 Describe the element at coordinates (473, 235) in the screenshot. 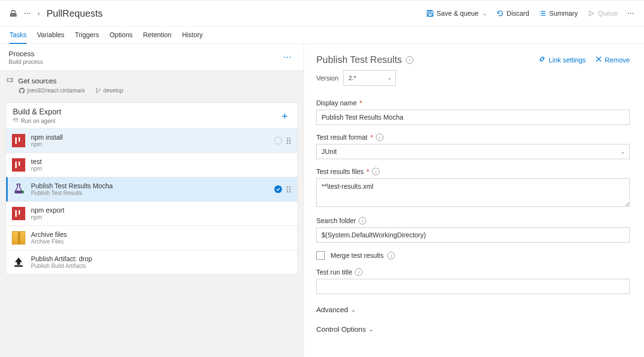

I see `search-input` at that location.